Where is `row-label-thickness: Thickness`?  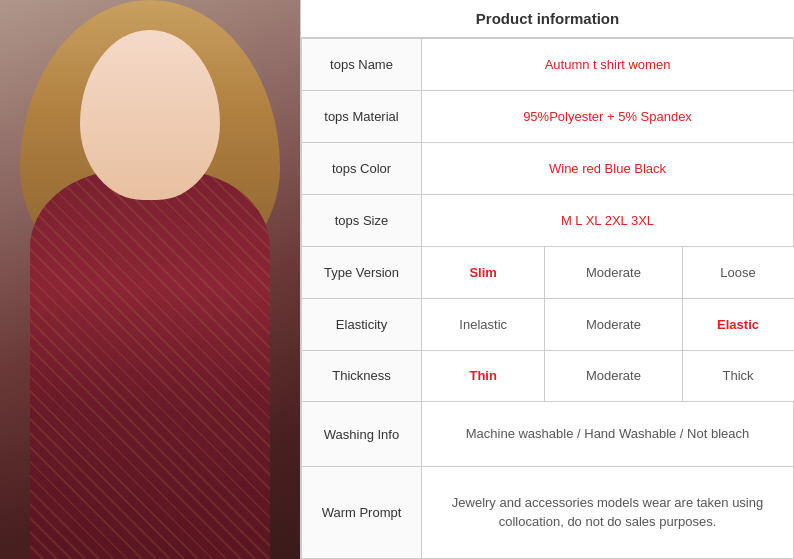
row-label-thickness: Thickness is located at coordinates (362, 376).